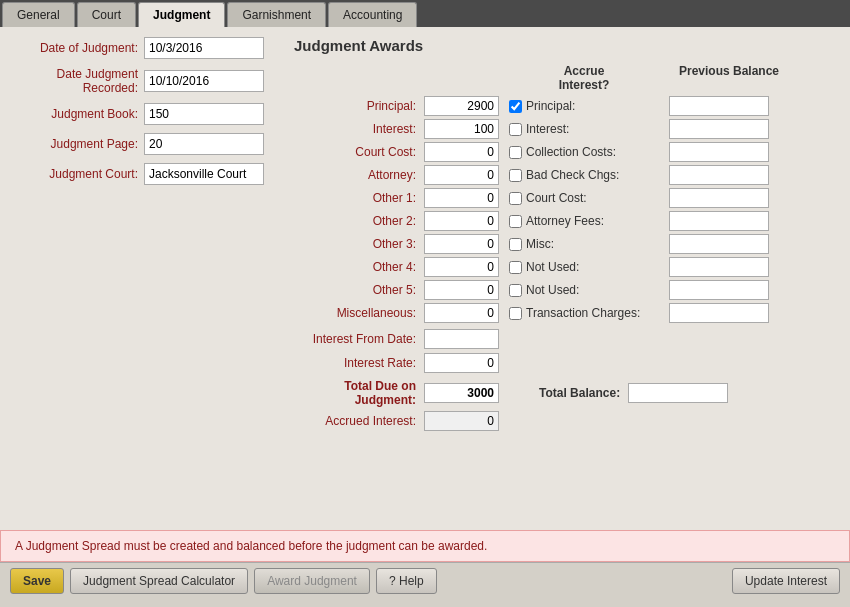  Describe the element at coordinates (565, 339) in the screenshot. I see `interest-from-date-row: Interest From Date:` at that location.